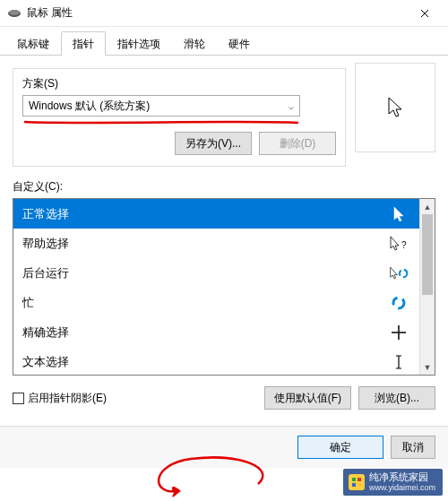 The image size is (448, 501). What do you see at coordinates (18, 398) in the screenshot?
I see `checkbox-box-icon` at bounding box center [18, 398].